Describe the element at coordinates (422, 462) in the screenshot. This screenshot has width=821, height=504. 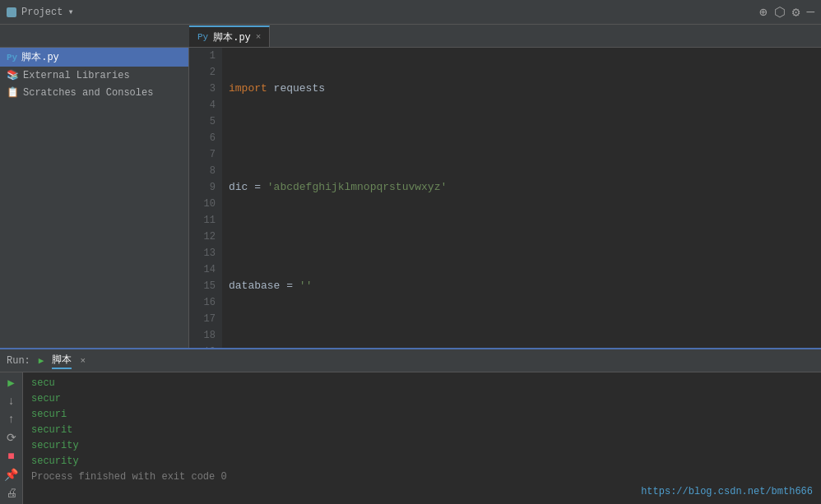
I see `console-line-6: security` at that location.